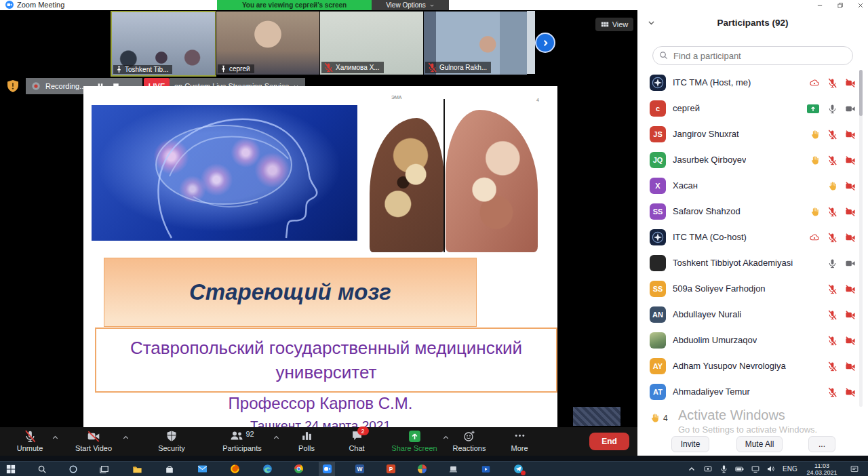  I want to click on participants-button: 92Participants, so click(242, 441).